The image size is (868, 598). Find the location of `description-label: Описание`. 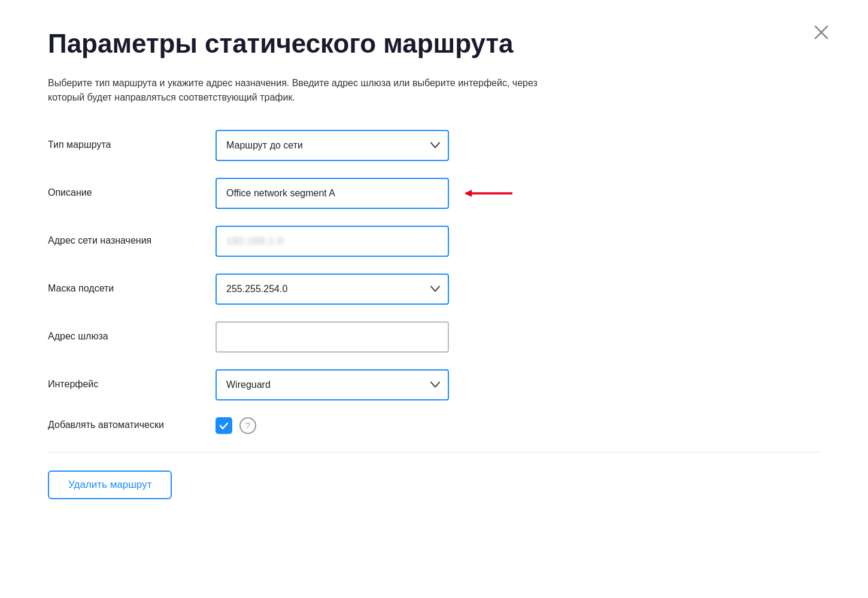

description-label: Описание is located at coordinates (132, 193).